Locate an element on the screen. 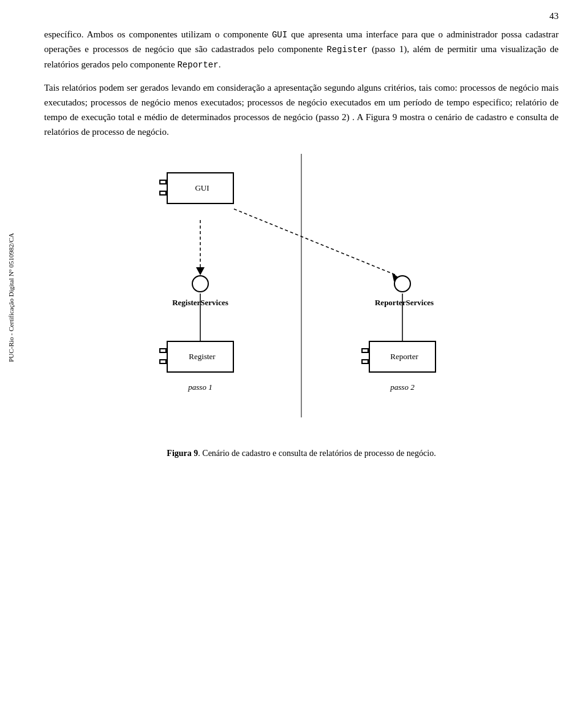 The image size is (588, 703). reporter-tab-bottom is located at coordinates (365, 362).